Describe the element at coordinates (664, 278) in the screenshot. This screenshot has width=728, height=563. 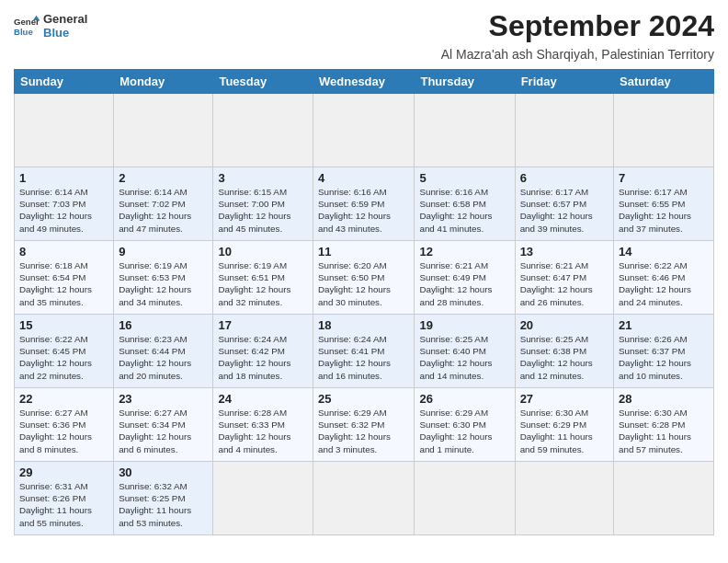
I see `calendar-cell: 14Sunrise: 6:22 AM Sunset: 6:46 PM Dayli…` at that location.